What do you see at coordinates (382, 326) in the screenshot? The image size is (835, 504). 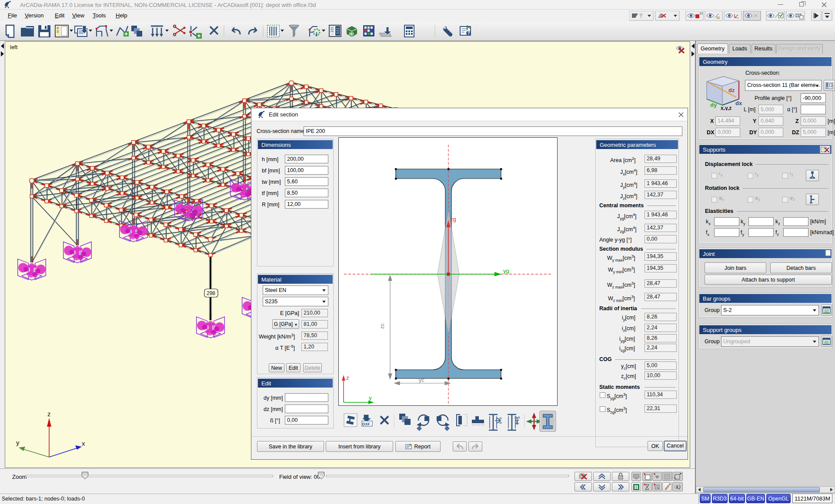 I see `svg-text: zc` at bounding box center [382, 326].